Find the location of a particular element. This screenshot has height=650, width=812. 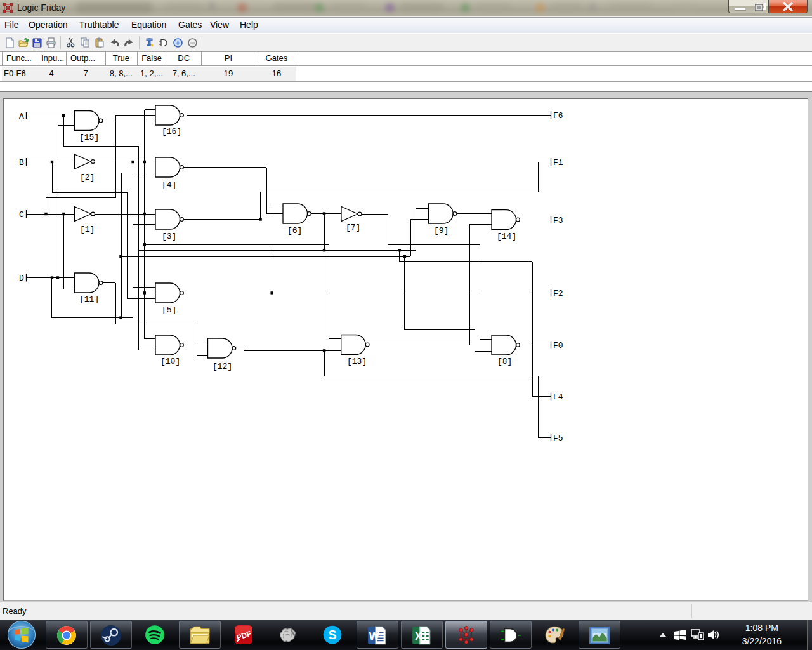

svg-text: [5] is located at coordinates (169, 310).